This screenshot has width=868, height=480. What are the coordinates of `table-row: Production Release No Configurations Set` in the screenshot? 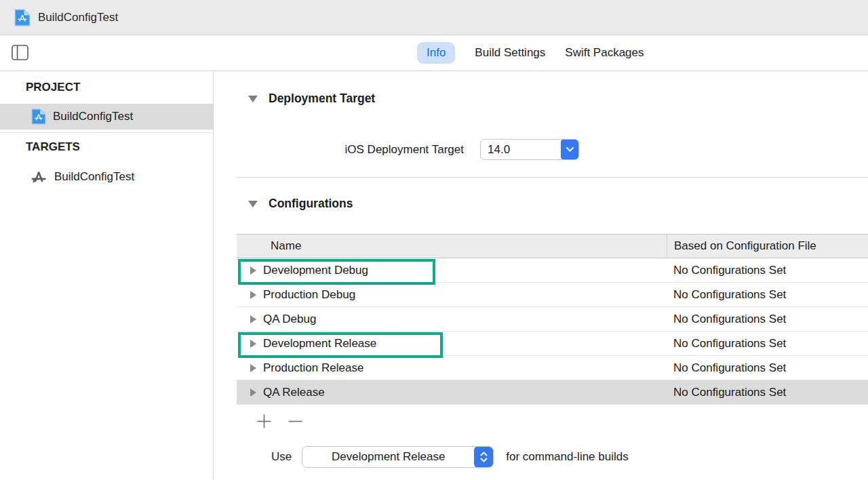 It's located at (552, 368).